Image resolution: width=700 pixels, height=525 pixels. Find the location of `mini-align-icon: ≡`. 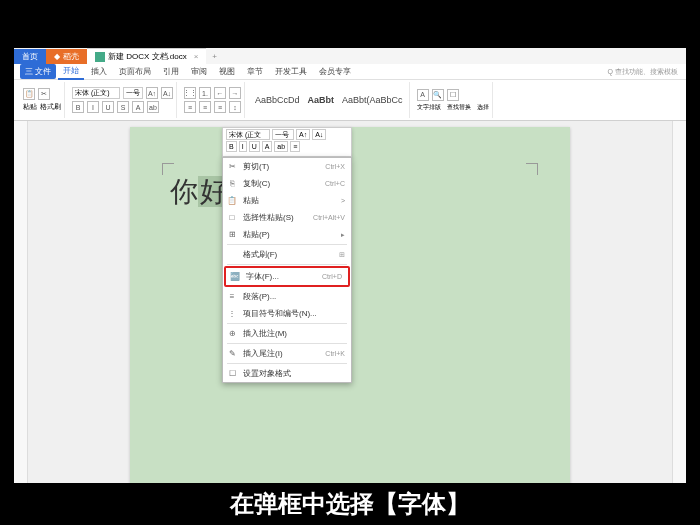

mini-align-icon: ≡ is located at coordinates (295, 146).